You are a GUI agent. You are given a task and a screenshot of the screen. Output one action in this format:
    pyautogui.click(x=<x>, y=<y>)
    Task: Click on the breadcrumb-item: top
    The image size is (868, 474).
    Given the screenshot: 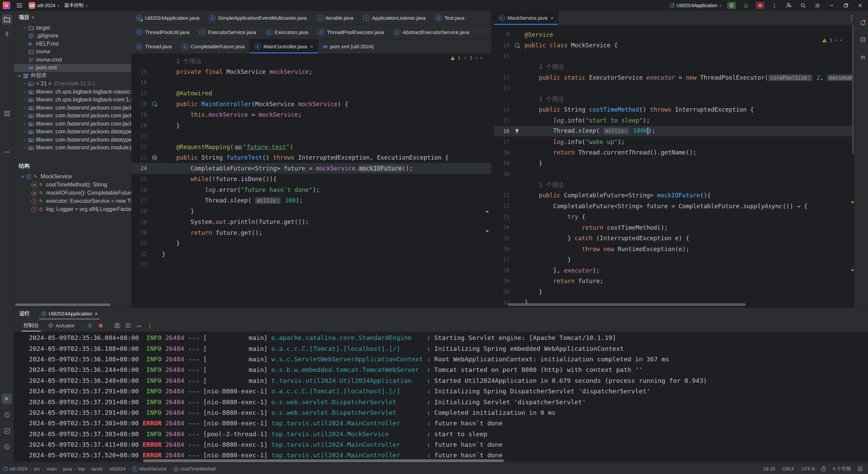 What is the action you would take?
    pyautogui.click(x=82, y=469)
    